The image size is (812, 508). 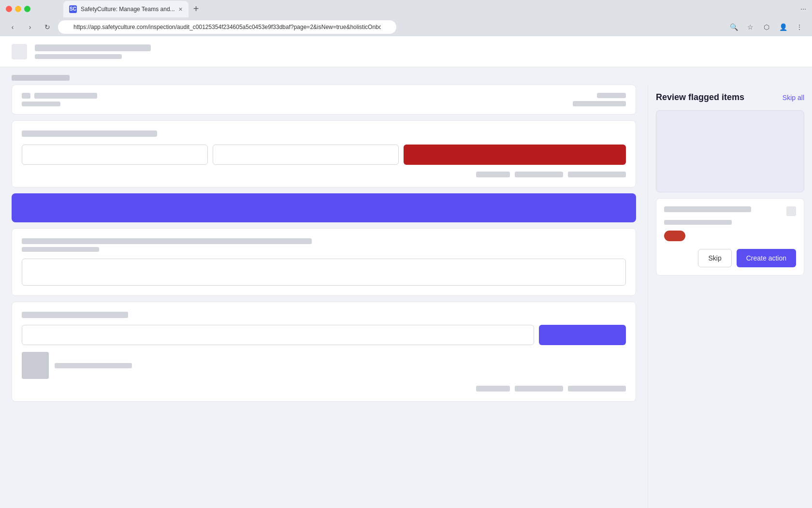 What do you see at coordinates (406, 52) in the screenshot?
I see `app-header` at bounding box center [406, 52].